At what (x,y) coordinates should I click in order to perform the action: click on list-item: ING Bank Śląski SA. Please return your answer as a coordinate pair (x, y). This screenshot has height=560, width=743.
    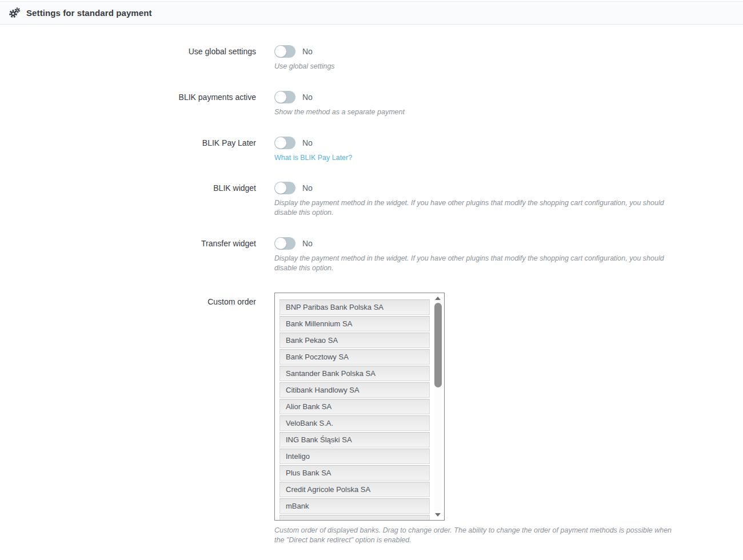
    Looking at the image, I should click on (354, 440).